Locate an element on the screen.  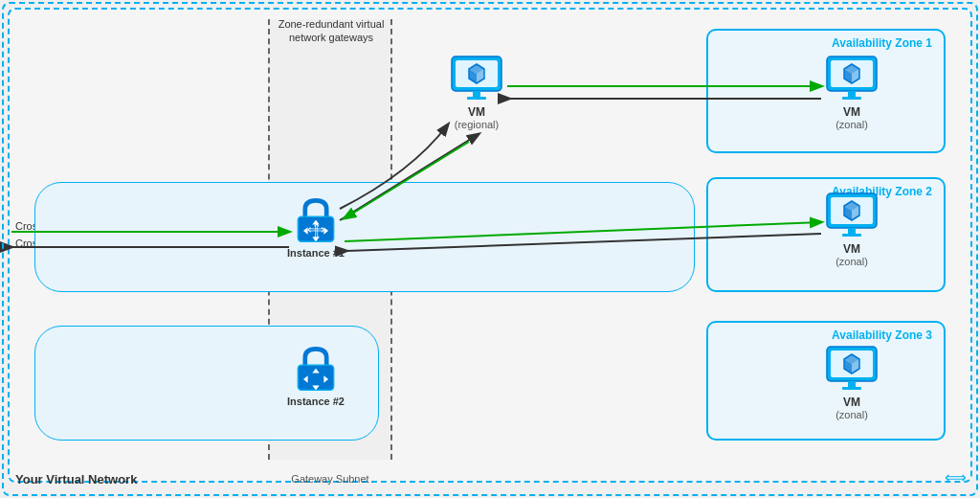
vm-regional-container: VM (regional) is located at coordinates (477, 92).